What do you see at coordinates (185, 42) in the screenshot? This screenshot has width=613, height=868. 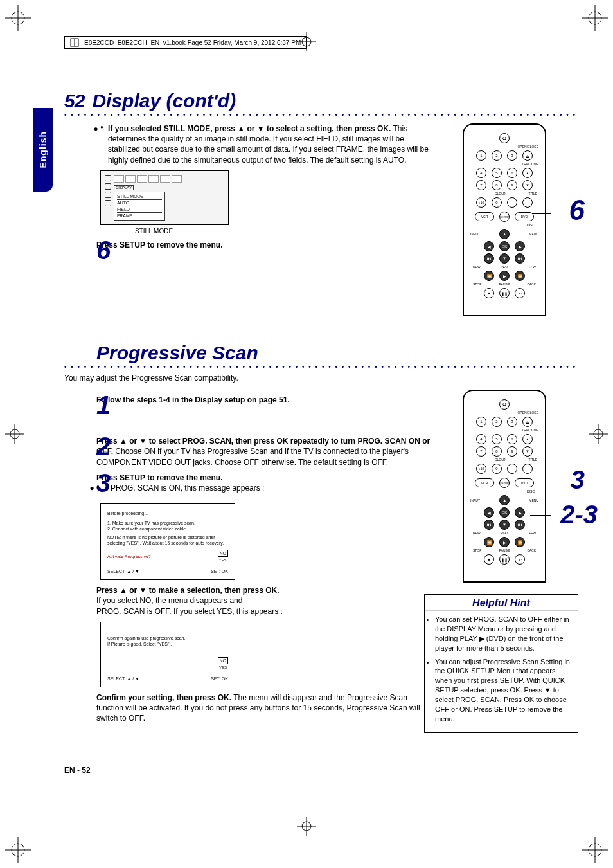 I see `file-header: E8E2CCD_E8E2CCH_EN_v1.book Page 52 Frida…` at bounding box center [185, 42].